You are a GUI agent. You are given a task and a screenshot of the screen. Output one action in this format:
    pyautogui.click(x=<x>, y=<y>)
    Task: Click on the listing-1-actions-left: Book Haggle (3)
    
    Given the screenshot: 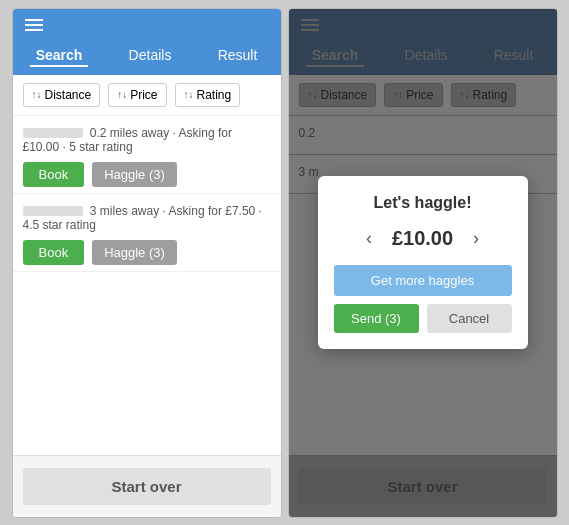 What is the action you would take?
    pyautogui.click(x=147, y=174)
    